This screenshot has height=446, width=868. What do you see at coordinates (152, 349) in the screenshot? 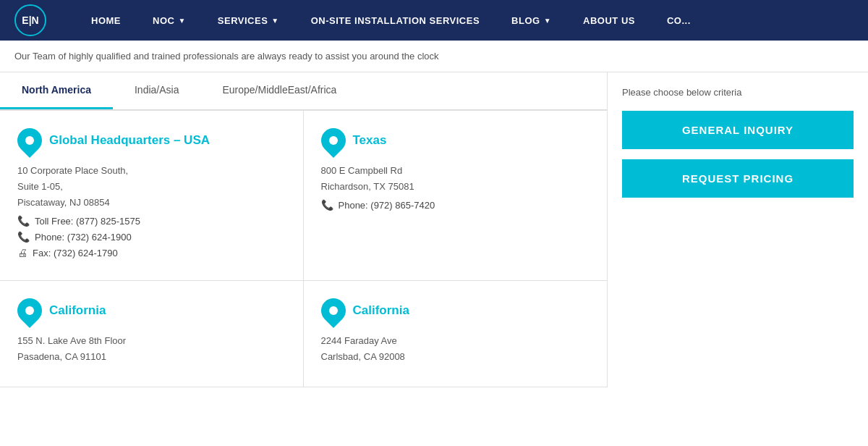
I see `ca1-address: 155 N. Lake Ave 8th Floor Pasadena, CA 9…` at bounding box center [152, 349].